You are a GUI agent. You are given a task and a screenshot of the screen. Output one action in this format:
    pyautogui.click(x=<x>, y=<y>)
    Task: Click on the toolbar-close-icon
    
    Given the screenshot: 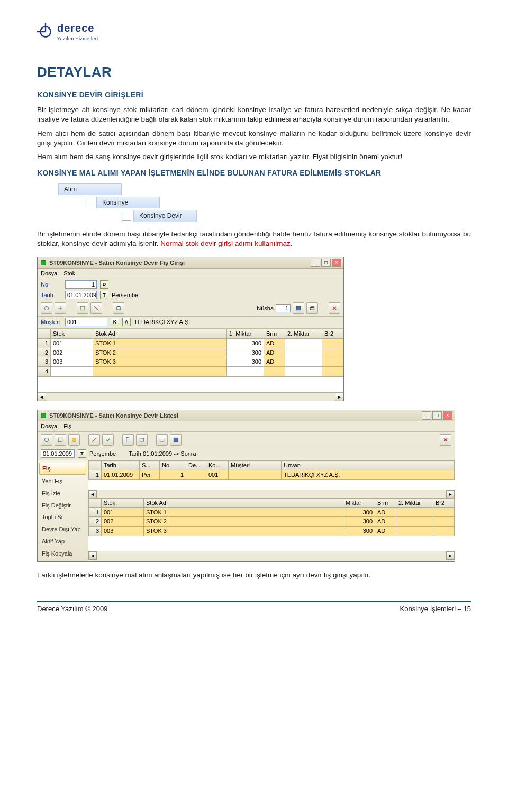 What is the action you would take?
    pyautogui.click(x=334, y=308)
    